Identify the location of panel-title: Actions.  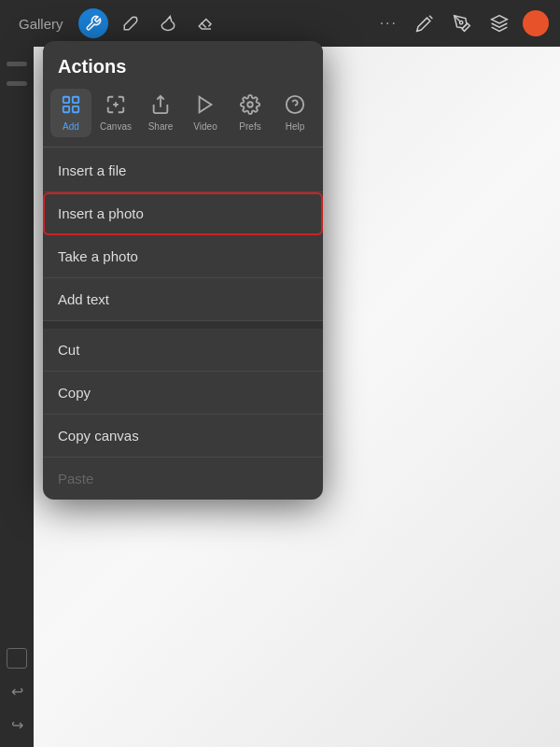
(183, 65).